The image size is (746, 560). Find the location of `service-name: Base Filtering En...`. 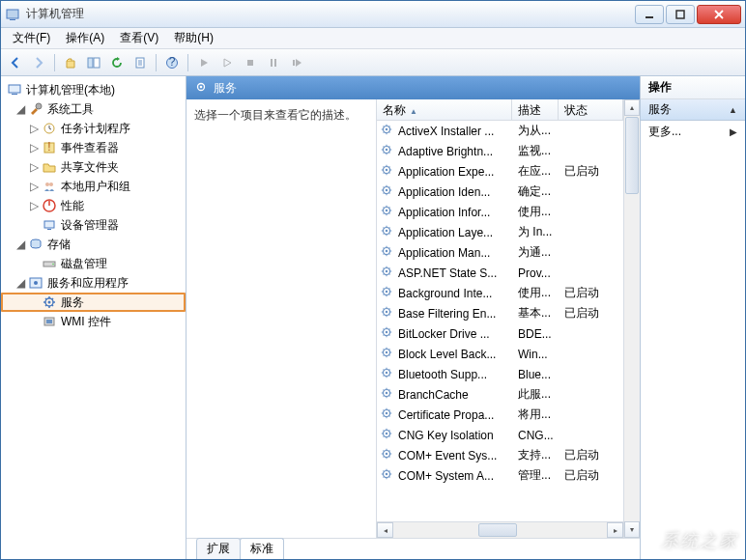

service-name: Base Filtering En... is located at coordinates (458, 314).